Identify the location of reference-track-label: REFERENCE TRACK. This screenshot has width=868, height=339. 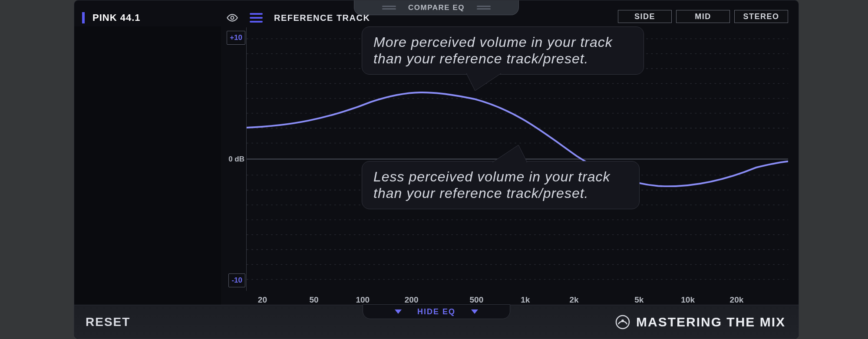
(322, 18).